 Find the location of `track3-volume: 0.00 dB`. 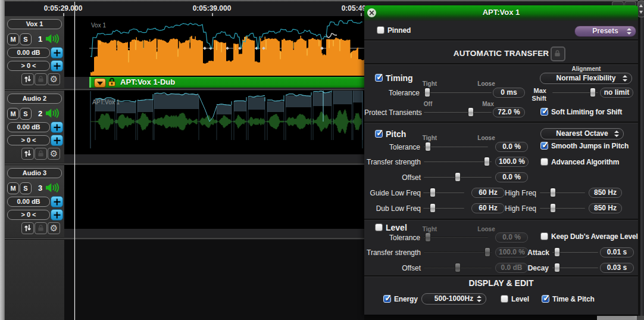

track3-volume: 0.00 dB is located at coordinates (29, 201).